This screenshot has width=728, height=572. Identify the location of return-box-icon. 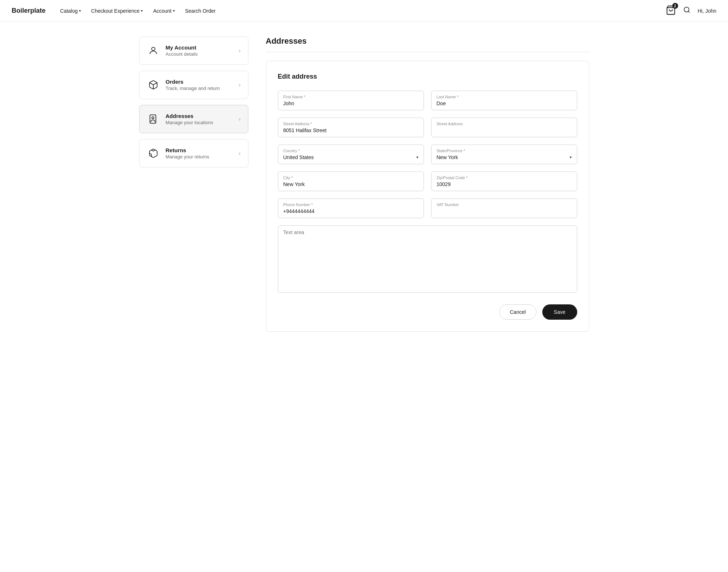
(153, 153).